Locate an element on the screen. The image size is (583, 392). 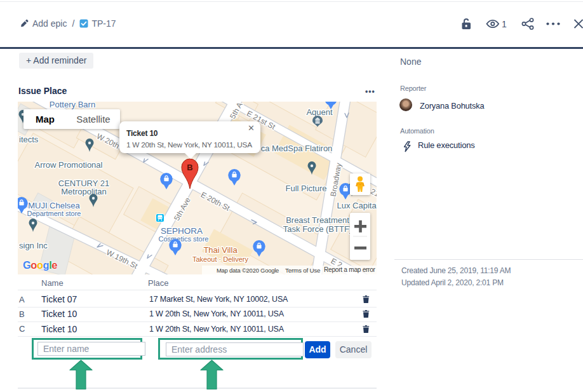
svg-text: Aquent is located at coordinates (319, 112).